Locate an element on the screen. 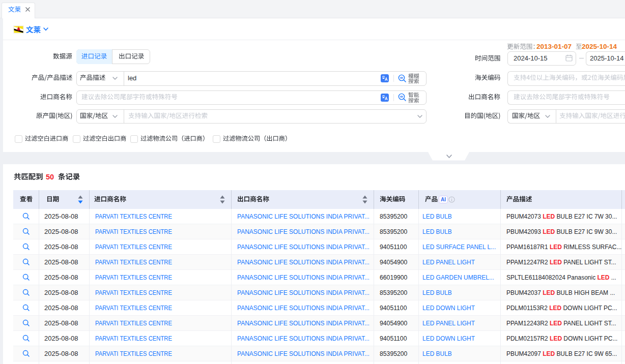 Image resolution: width=625 pixels, height=364 pixels. svg-text: AI is located at coordinates (443, 199).